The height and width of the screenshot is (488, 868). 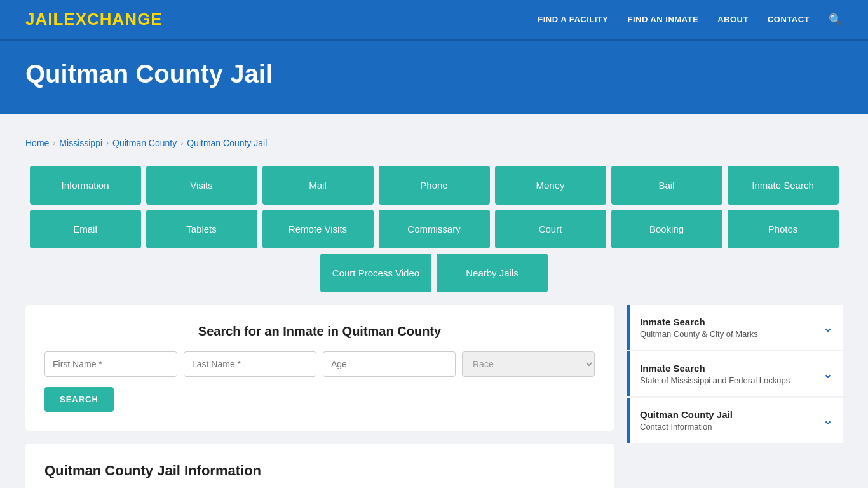 What do you see at coordinates (715, 380) in the screenshot?
I see `sidebar-item-2-subtitle: State of Mississippi and Federal Lockups` at bounding box center [715, 380].